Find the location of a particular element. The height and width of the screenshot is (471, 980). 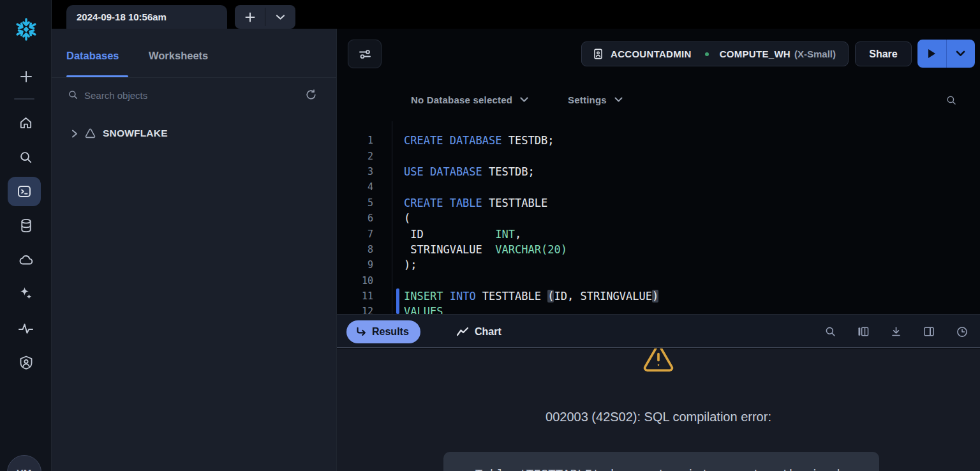

sidebar-item-search is located at coordinates (26, 157).